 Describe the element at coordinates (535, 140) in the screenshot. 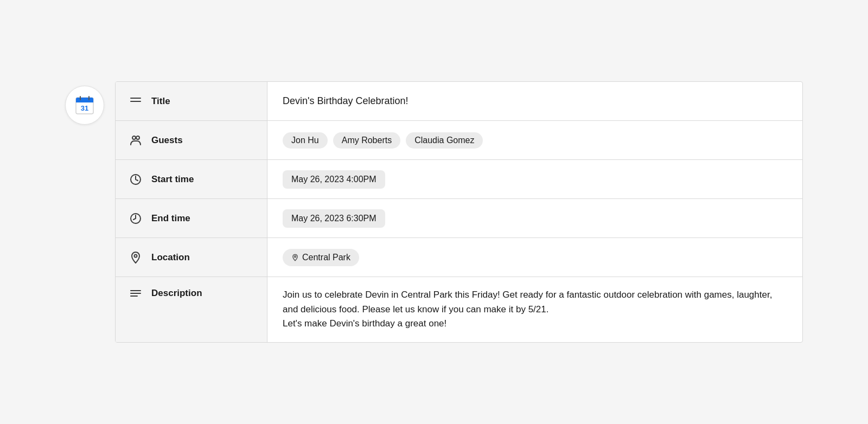

I see `guest-chips-list: Jon Hu Amy Roberts Claudia Gomez` at that location.